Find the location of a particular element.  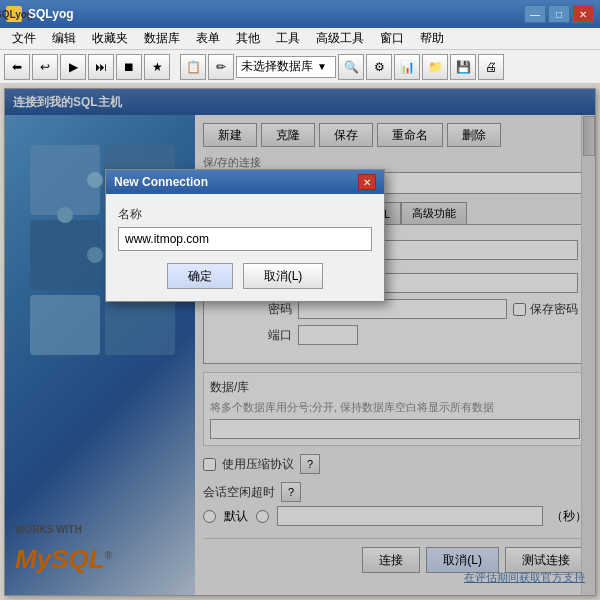

toolbar-btn-12: 📁 is located at coordinates (435, 67).